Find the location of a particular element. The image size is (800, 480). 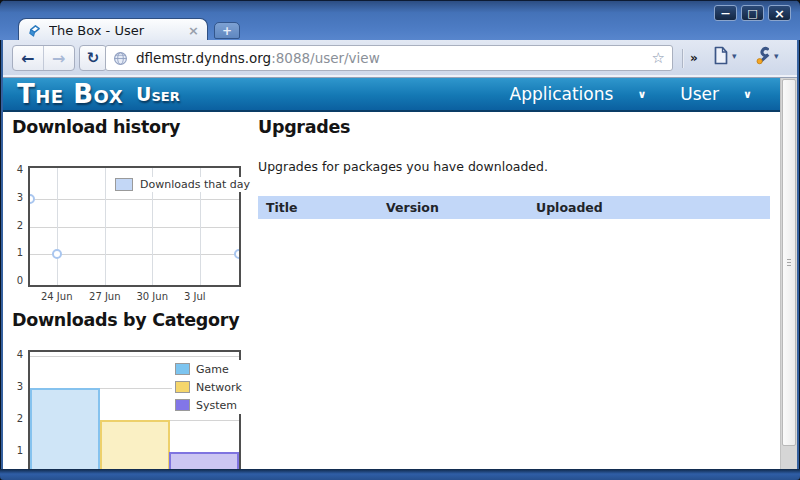

wrench-icon is located at coordinates (762, 56).